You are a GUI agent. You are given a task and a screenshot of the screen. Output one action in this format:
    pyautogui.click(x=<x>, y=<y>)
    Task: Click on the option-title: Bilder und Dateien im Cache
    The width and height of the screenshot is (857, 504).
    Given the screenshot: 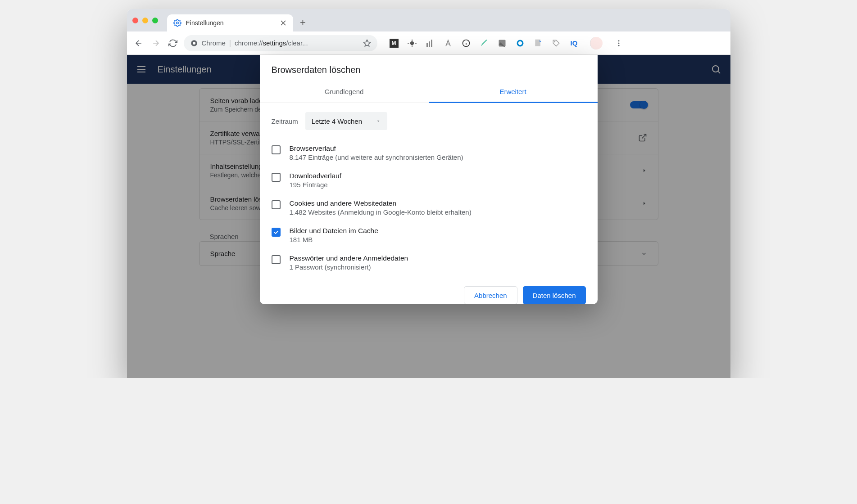 What is the action you would take?
    pyautogui.click(x=334, y=231)
    